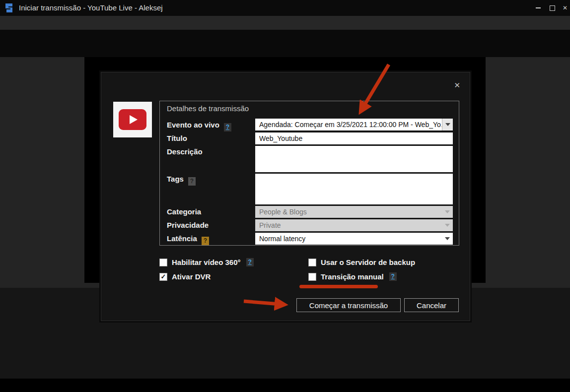 The image size is (570, 392). I want to click on maximize-icon, so click(552, 8).